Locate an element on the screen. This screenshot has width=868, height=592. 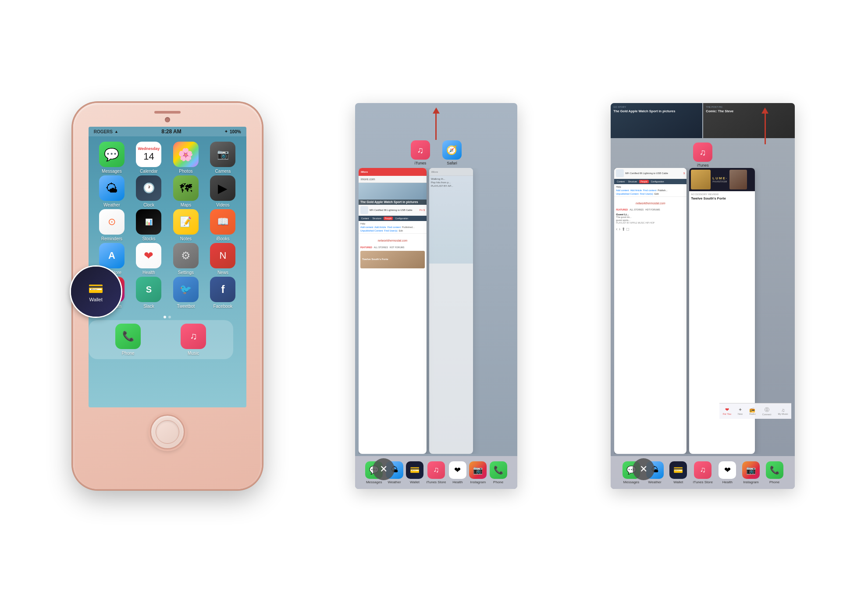
lume-text-area: LUME· PHANTASM is located at coordinates (720, 180).